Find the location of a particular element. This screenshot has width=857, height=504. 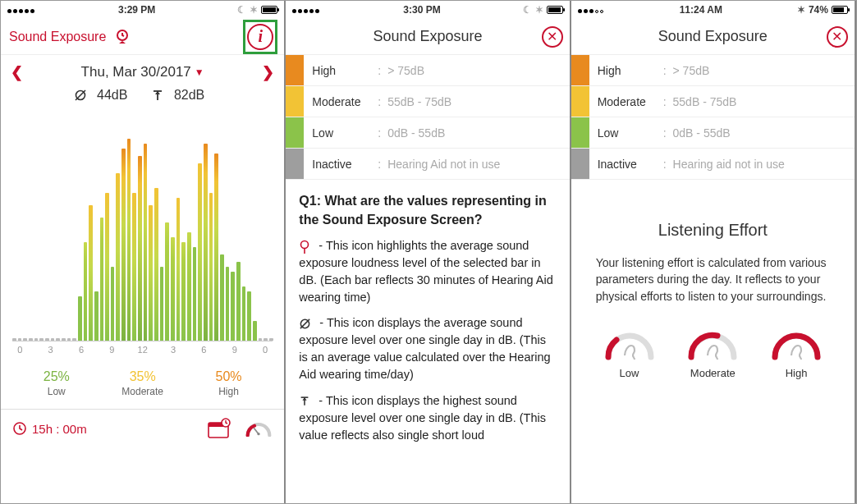

info-icon: i is located at coordinates (260, 37).